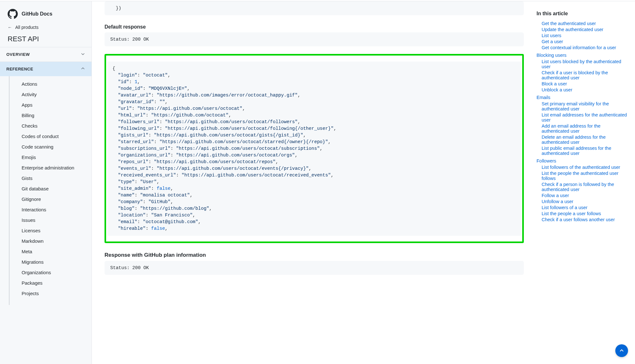 The width and height of the screenshot is (635, 364). I want to click on toc-link: List the people the authenticated user f…, so click(580, 176).